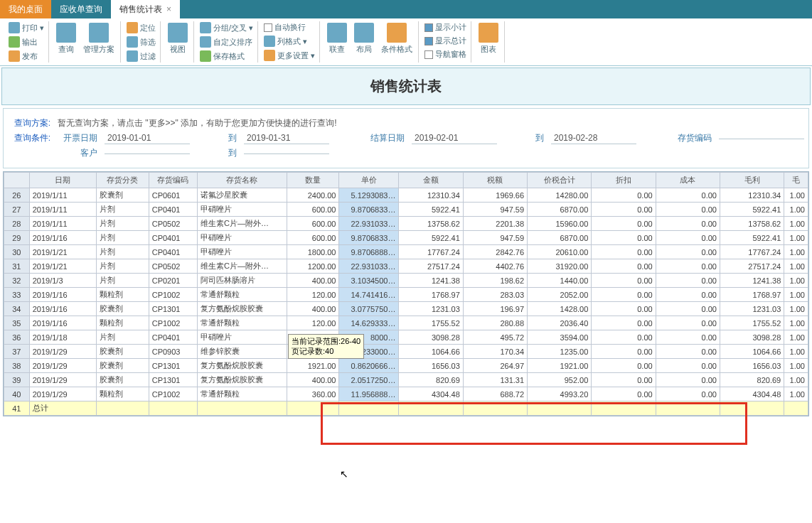 This screenshot has height=523, width=812. I want to click on manage-scheme-button: 管理方案, so click(99, 38).